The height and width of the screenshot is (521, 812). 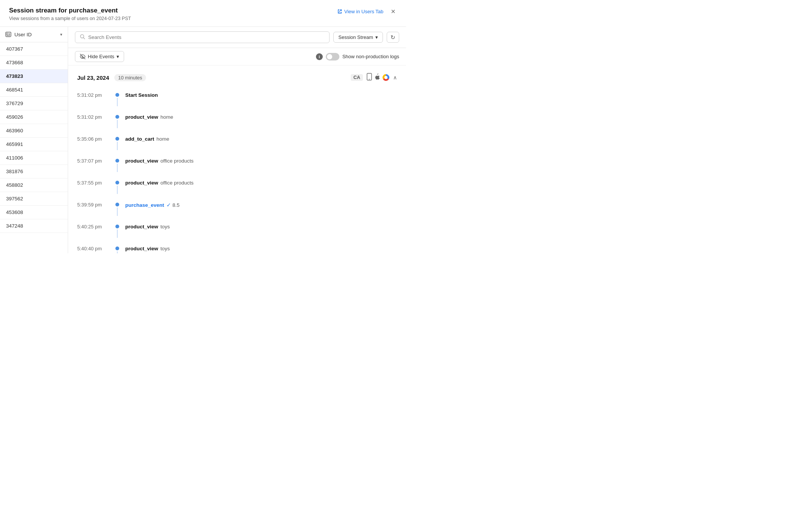 What do you see at coordinates (95, 161) in the screenshot?
I see `event-time: 5:37:07 pm` at bounding box center [95, 161].